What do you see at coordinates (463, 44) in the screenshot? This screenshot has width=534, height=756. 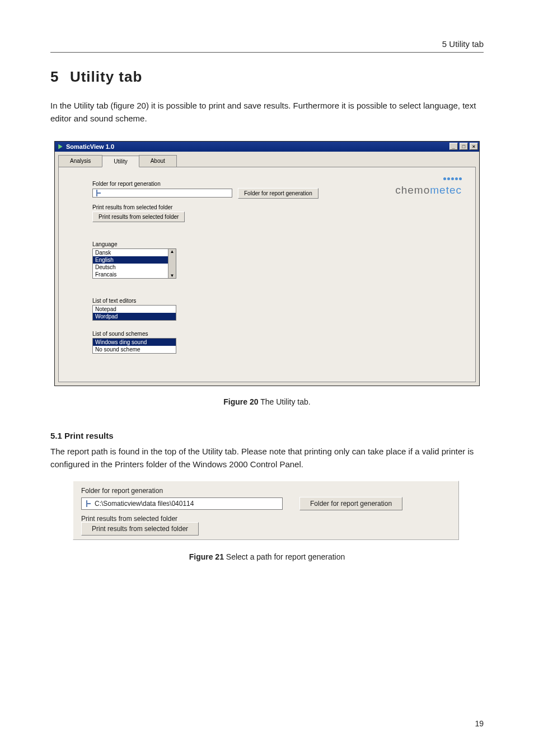 I see `running-header-text: 5 Utility tab` at bounding box center [463, 44].